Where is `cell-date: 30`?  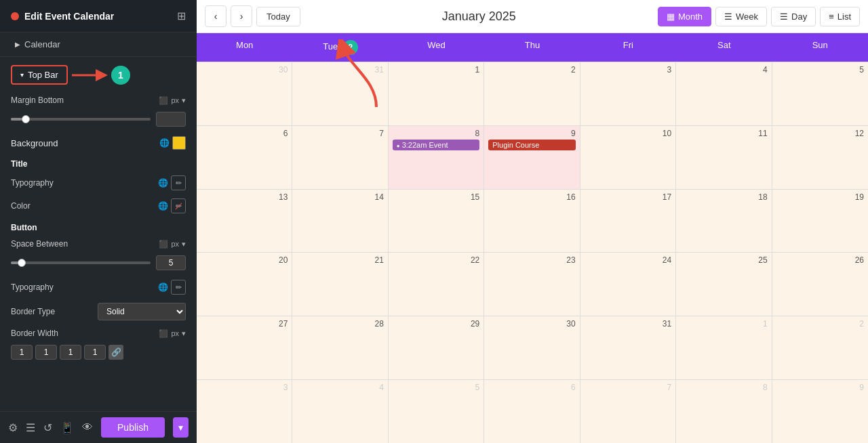 cell-date: 30 is located at coordinates (532, 324).